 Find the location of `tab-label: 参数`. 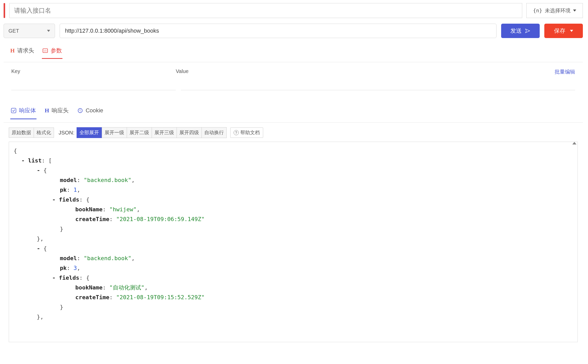

tab-label: 参数 is located at coordinates (56, 51).